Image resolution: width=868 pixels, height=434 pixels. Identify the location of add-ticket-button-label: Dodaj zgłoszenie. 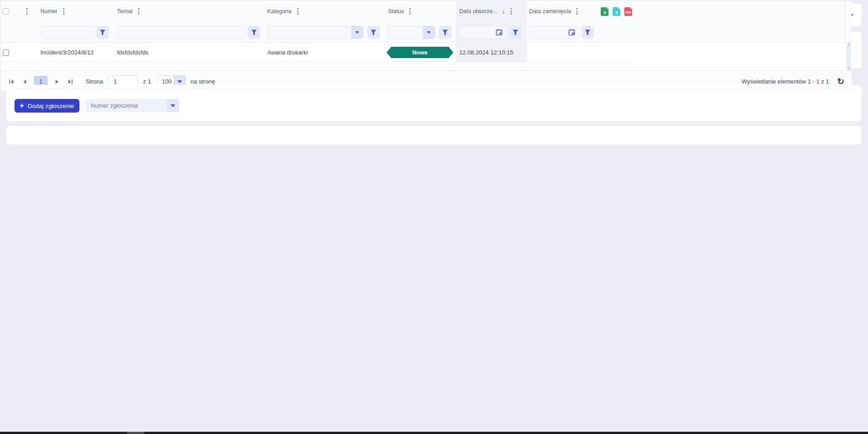
(51, 106).